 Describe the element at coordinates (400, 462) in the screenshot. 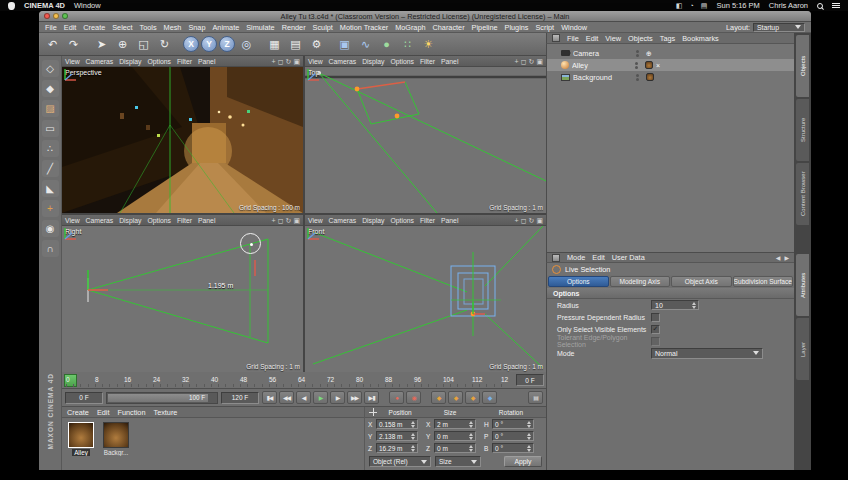

I see `coordinate-mode-dropdown: Object (Rel)` at that location.